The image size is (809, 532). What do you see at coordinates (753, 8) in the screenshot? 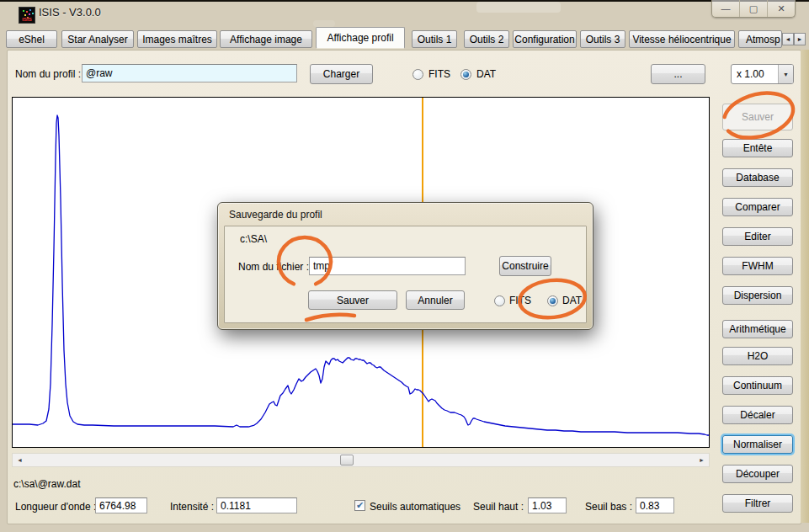
I see `restore-icon: ▢` at bounding box center [753, 8].